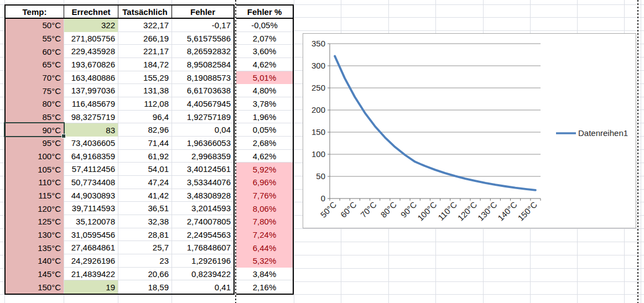 This screenshot has height=303, width=644. I want to click on header-tatsaechlich: Tatsächlich, so click(145, 12).